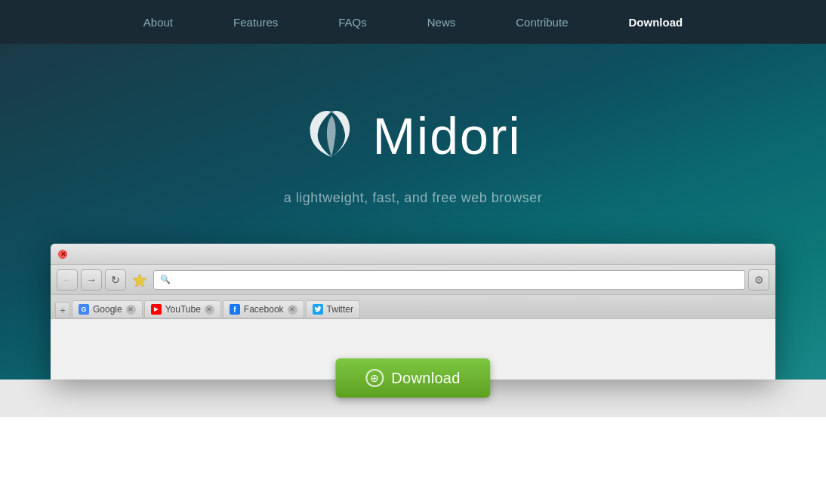  What do you see at coordinates (442, 23) in the screenshot?
I see `nav-news: News` at bounding box center [442, 23].